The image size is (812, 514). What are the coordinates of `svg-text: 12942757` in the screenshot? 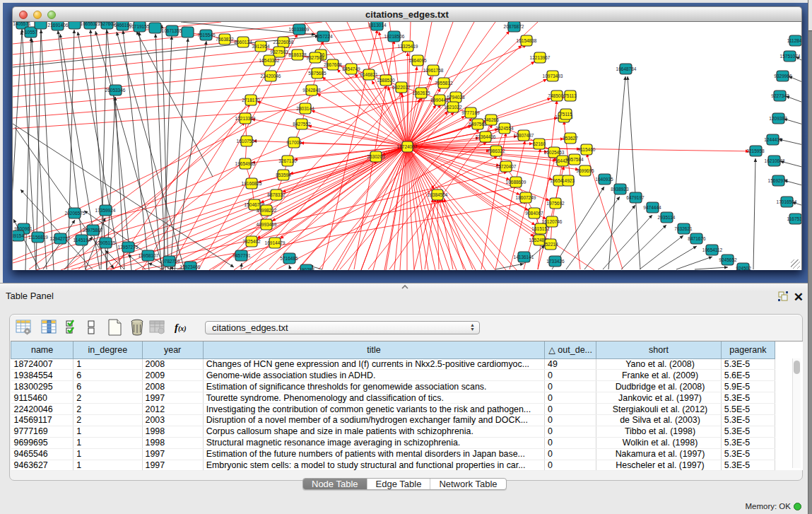 It's located at (61, 239).